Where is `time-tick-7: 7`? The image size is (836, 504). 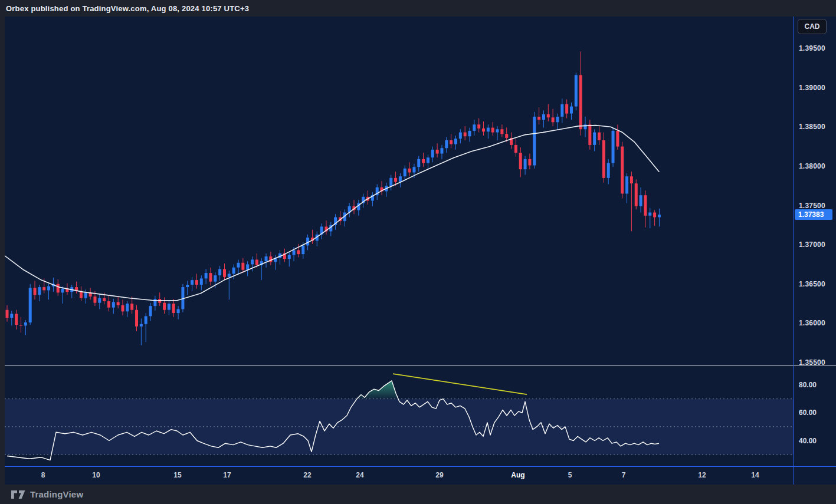
time-tick-7: 7 is located at coordinates (624, 475).